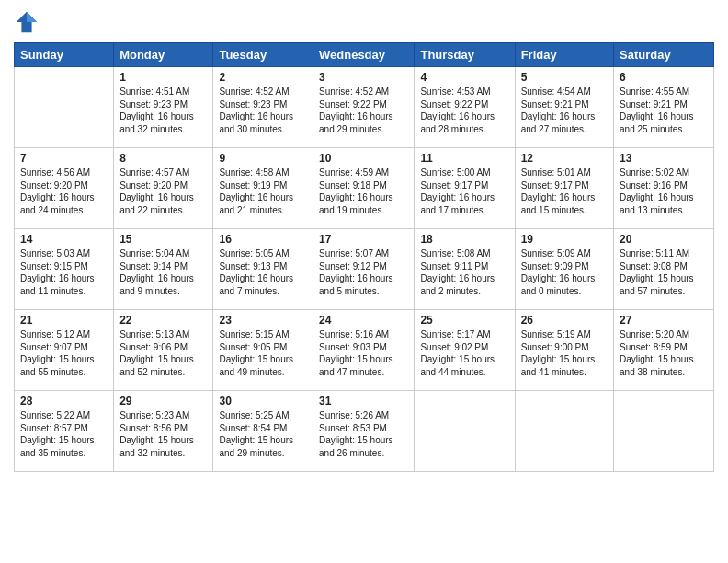  Describe the element at coordinates (664, 110) in the screenshot. I see `day-info: Sunrise: 4:55 AM Sunset: 9:21 PM Dayligh…` at that location.